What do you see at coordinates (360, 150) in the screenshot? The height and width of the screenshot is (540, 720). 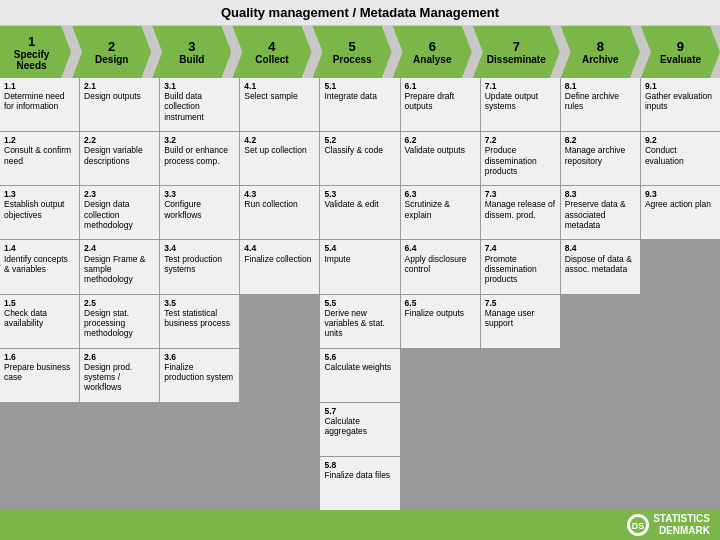 I see `task-text: Classify & code` at bounding box center [360, 150].